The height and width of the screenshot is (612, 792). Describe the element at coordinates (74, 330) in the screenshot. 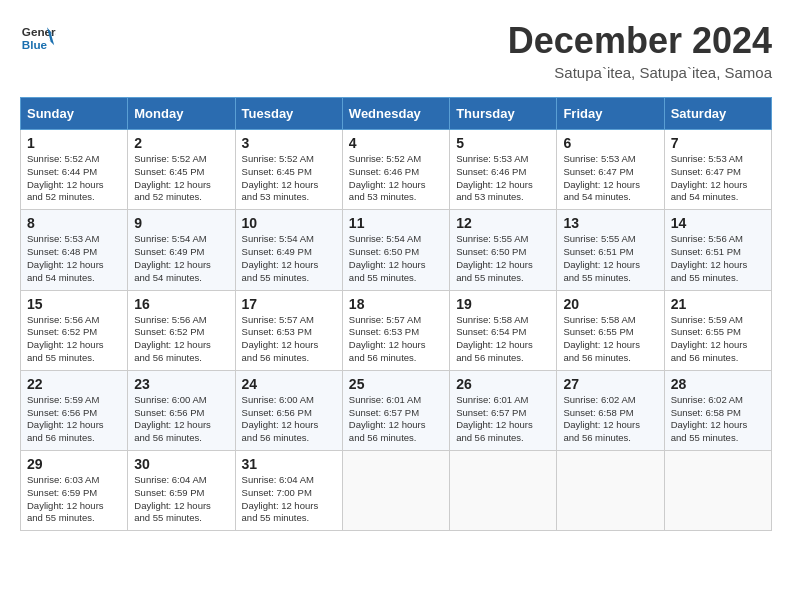

I see `calendar-cell: 15Sunrise: 5:56 AMSunset: 6:52 PMDayligh…` at that location.